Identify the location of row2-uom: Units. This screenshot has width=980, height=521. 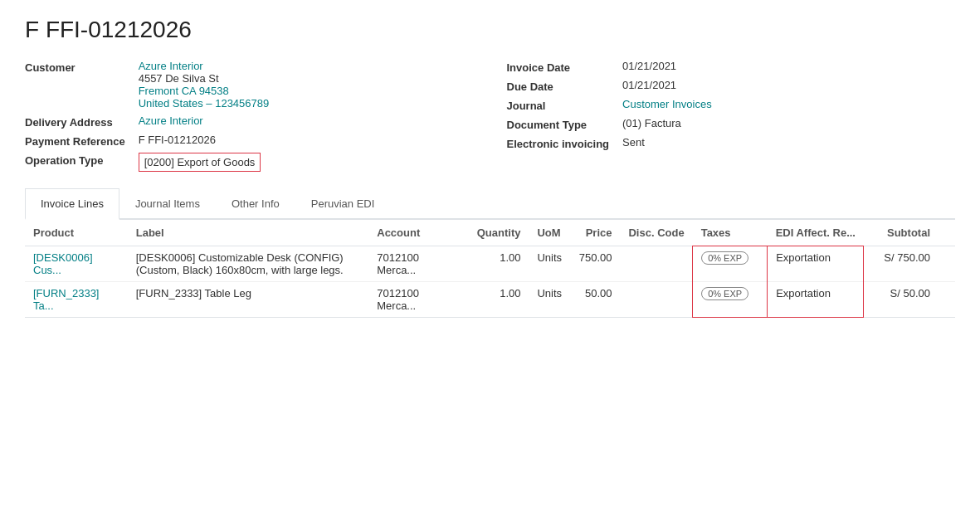
(549, 300).